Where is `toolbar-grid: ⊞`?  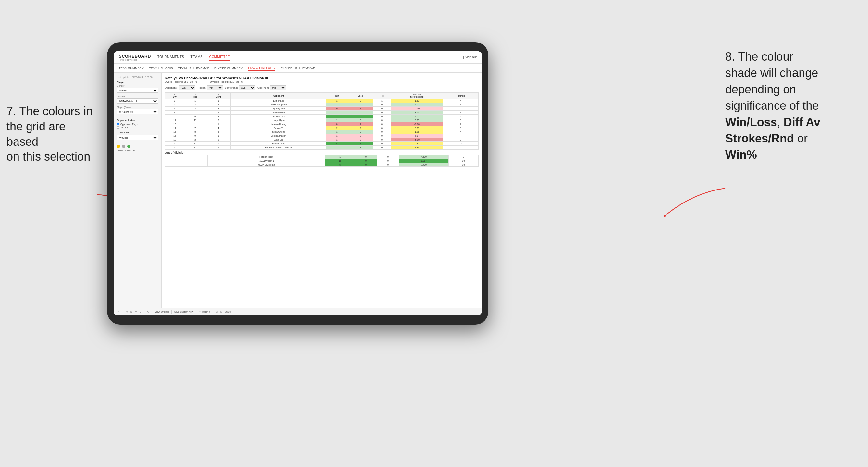
toolbar-grid: ⊞ is located at coordinates (131, 312).